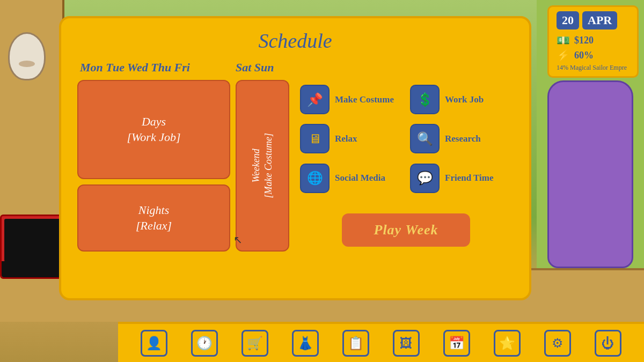  What do you see at coordinates (295, 41) in the screenshot?
I see `schedule-title: Schedule` at bounding box center [295, 41].